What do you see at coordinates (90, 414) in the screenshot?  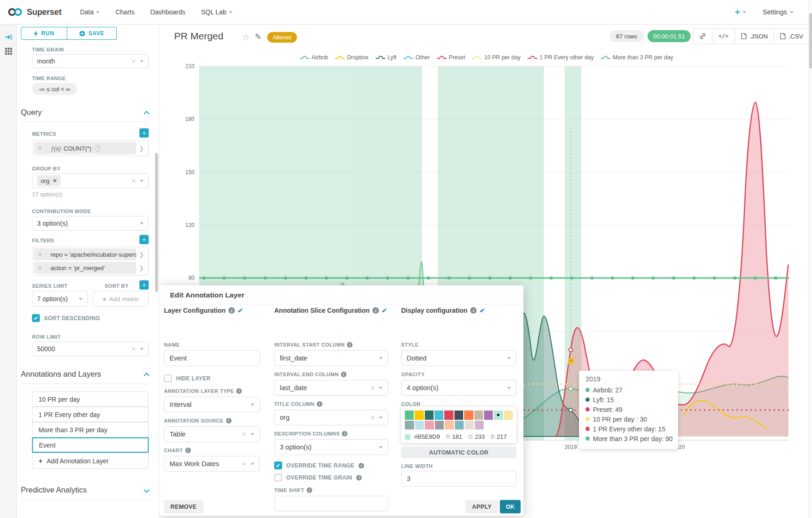 I see `annotation-layer-item: 1 PR Every other day` at bounding box center [90, 414].